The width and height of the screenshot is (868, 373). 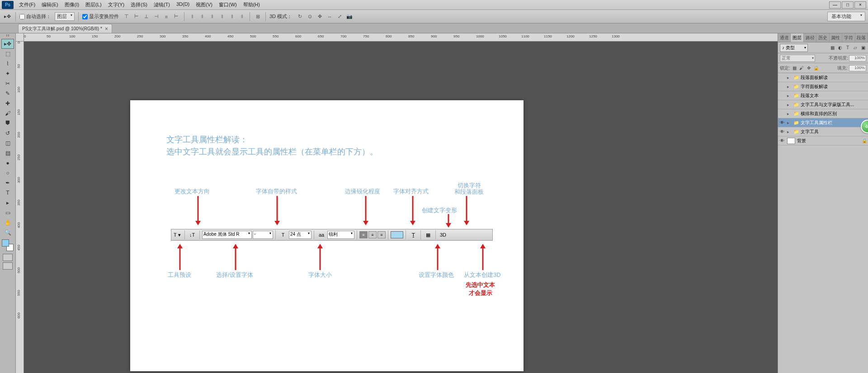 What do you see at coordinates (117, 5) in the screenshot?
I see `menu-type: 文字(Y)` at bounding box center [117, 5].